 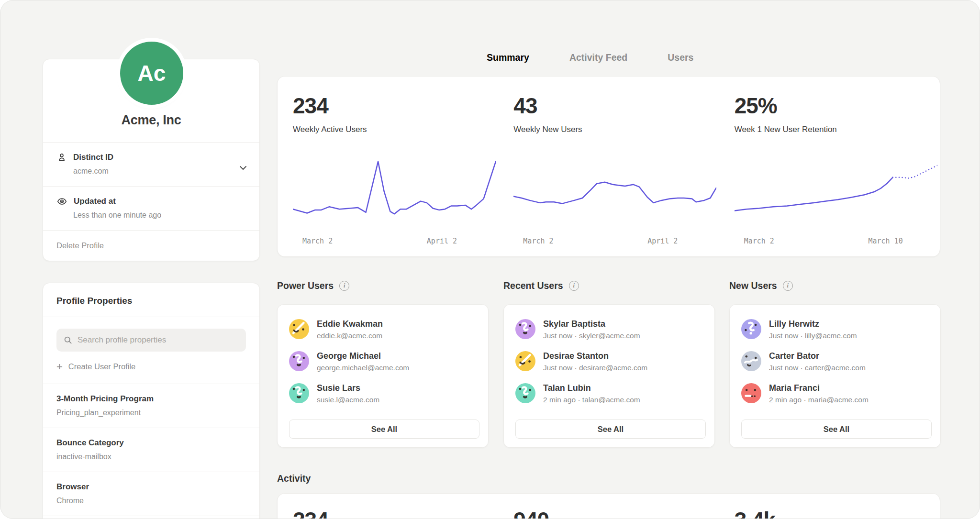 I want to click on person-icon, so click(x=62, y=157).